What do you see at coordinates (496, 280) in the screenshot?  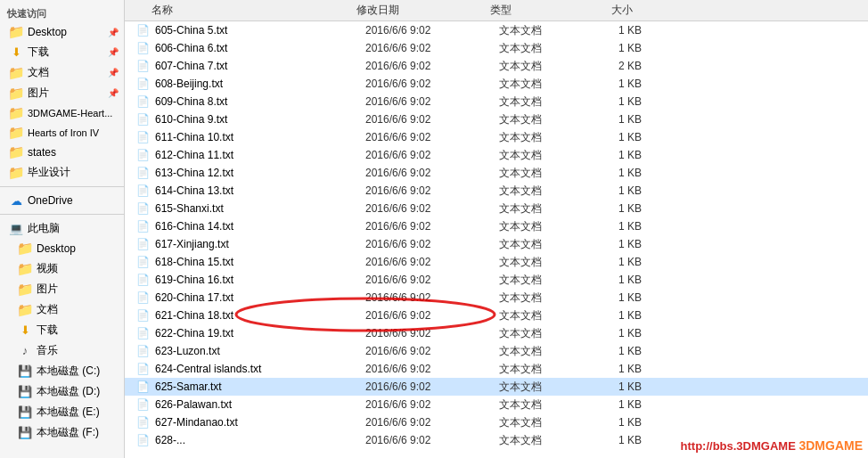 I see `table-row: 📄 619-China 16.txt 2016/6/6 9:02 文本文档 1 …` at bounding box center [496, 280].